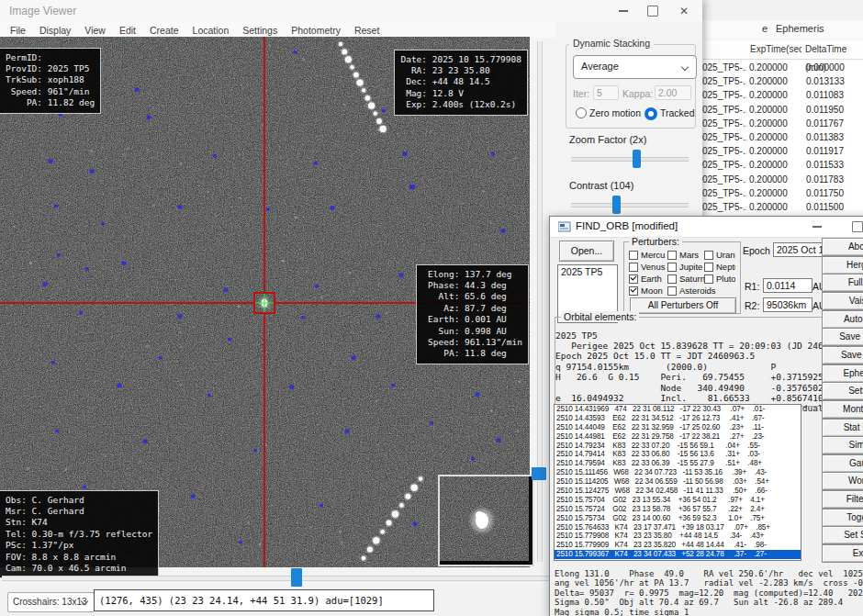  What do you see at coordinates (686, 279) in the screenshot?
I see `perturber-saturn: Saturn` at bounding box center [686, 279].